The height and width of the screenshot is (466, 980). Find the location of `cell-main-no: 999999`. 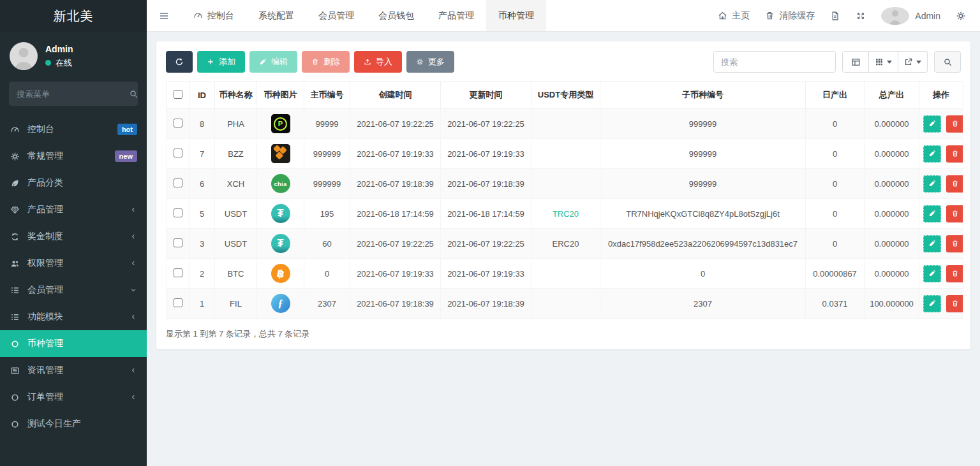

cell-main-no: 999999 is located at coordinates (327, 154).